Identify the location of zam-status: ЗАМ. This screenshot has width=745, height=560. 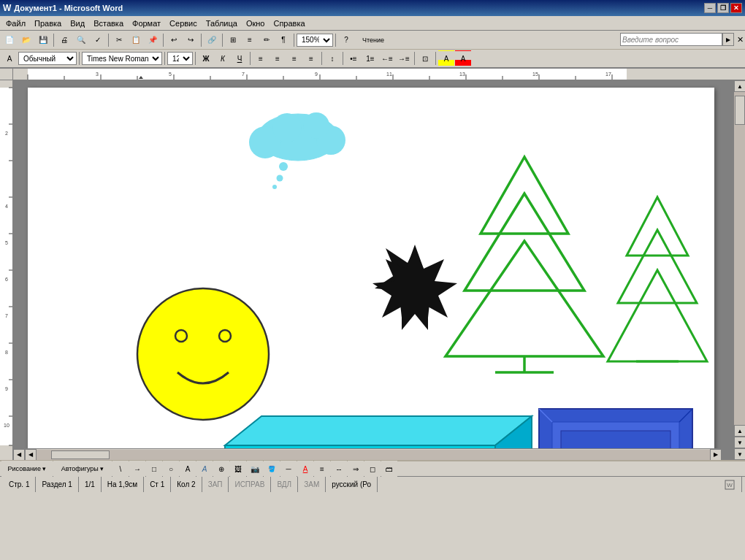
(312, 485).